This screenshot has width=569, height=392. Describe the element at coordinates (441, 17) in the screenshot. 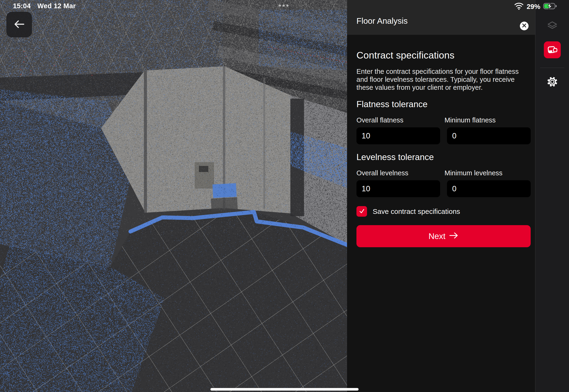

I see `panel-header: Floor Analysis` at that location.